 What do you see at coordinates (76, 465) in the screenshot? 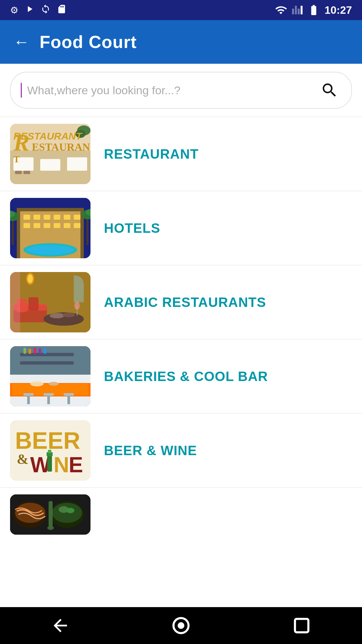
I see `svg-text: E` at bounding box center [76, 465].